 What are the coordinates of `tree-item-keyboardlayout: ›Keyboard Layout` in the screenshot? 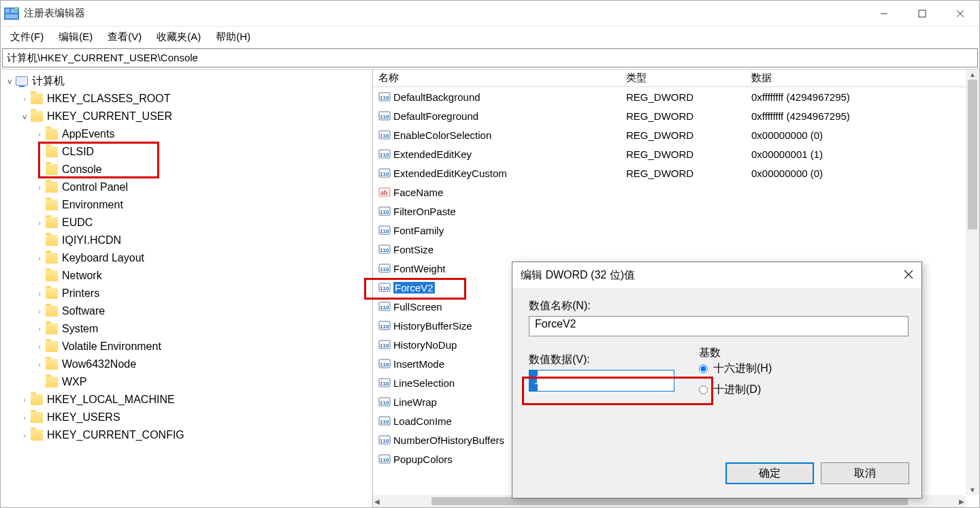 It's located at (186, 258).